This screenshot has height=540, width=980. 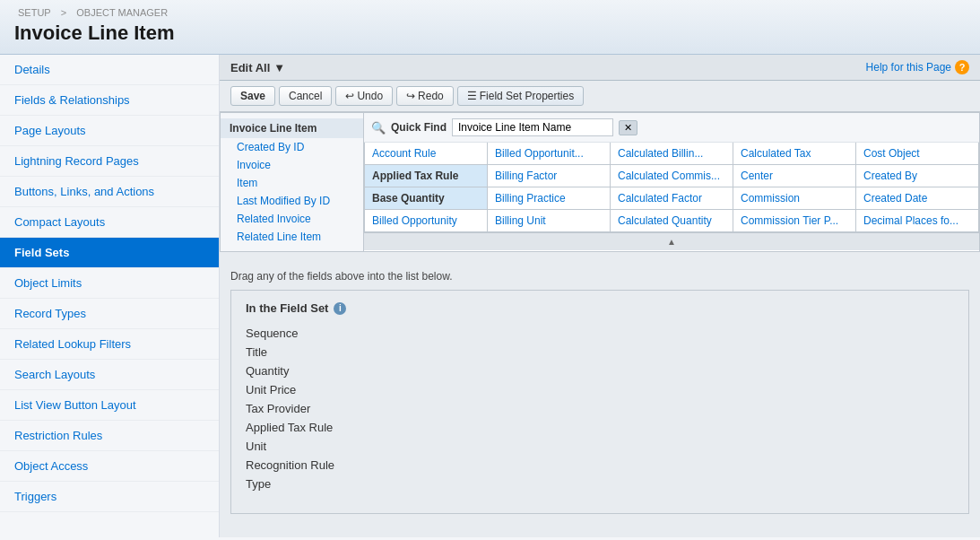 What do you see at coordinates (472, 96) in the screenshot?
I see `field-set-icon: ☰` at bounding box center [472, 96].